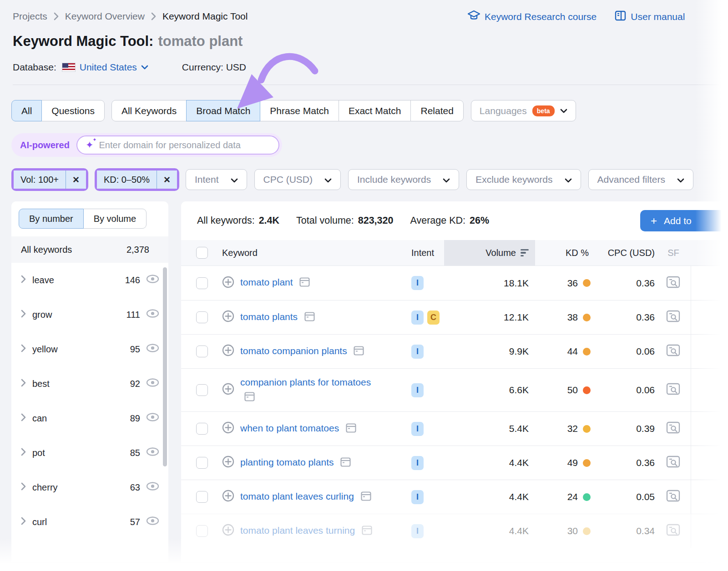 This screenshot has height=571, width=728. Describe the element at coordinates (202, 253) in the screenshot. I see `select-all-checkbox` at that location.